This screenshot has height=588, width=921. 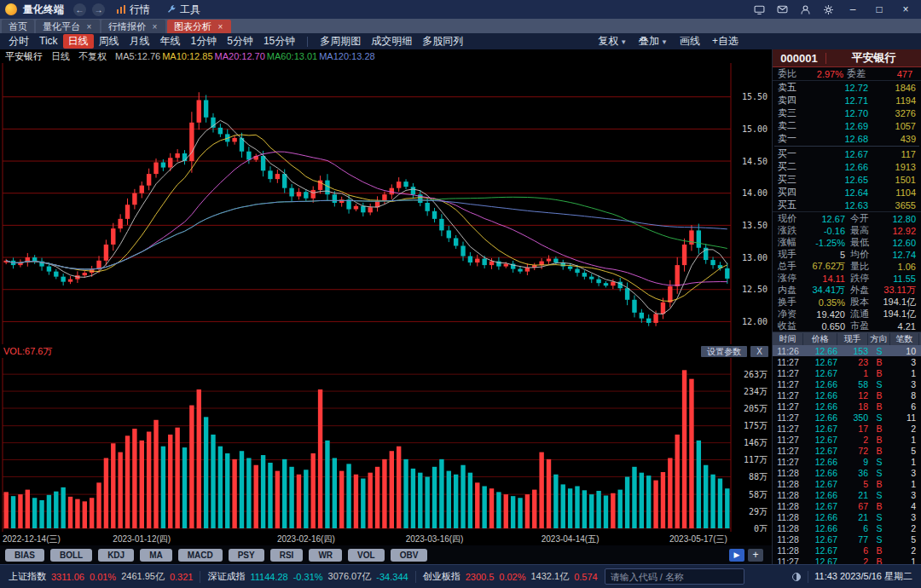 What do you see at coordinates (853, 451) in the screenshot?
I see `tick-volume: 72` at bounding box center [853, 451].